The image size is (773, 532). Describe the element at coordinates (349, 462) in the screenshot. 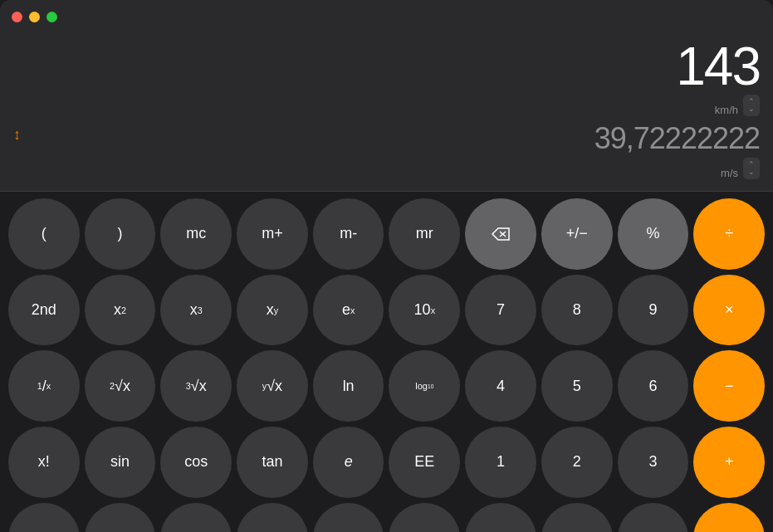

I see `key-e-const: e` at that location.